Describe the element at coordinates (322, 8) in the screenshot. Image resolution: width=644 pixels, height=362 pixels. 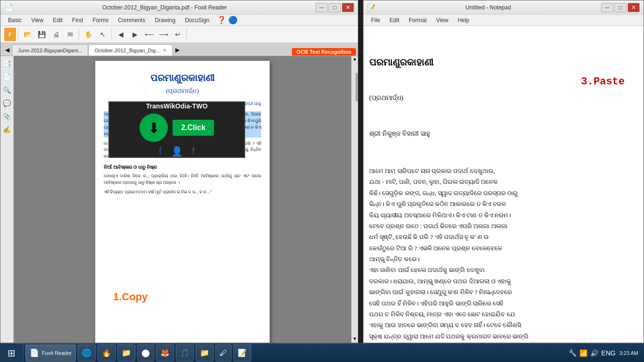
I see `minimize-button: ─` at that location.